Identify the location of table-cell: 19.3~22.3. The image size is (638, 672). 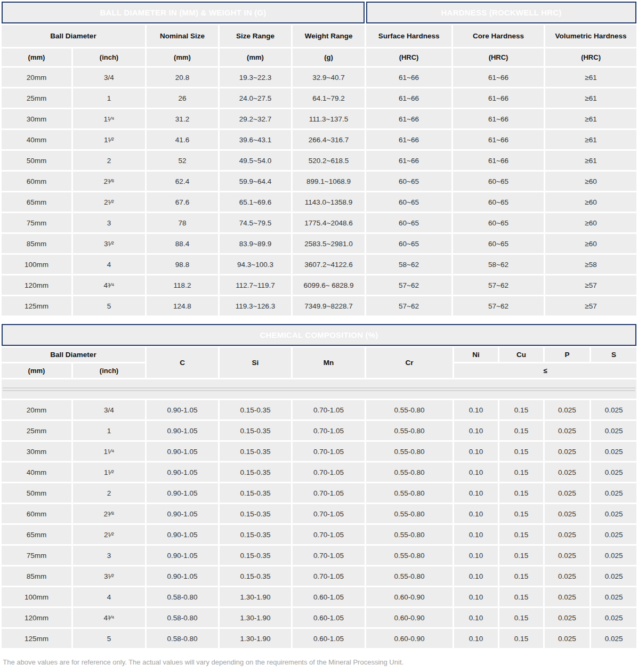
(255, 77).